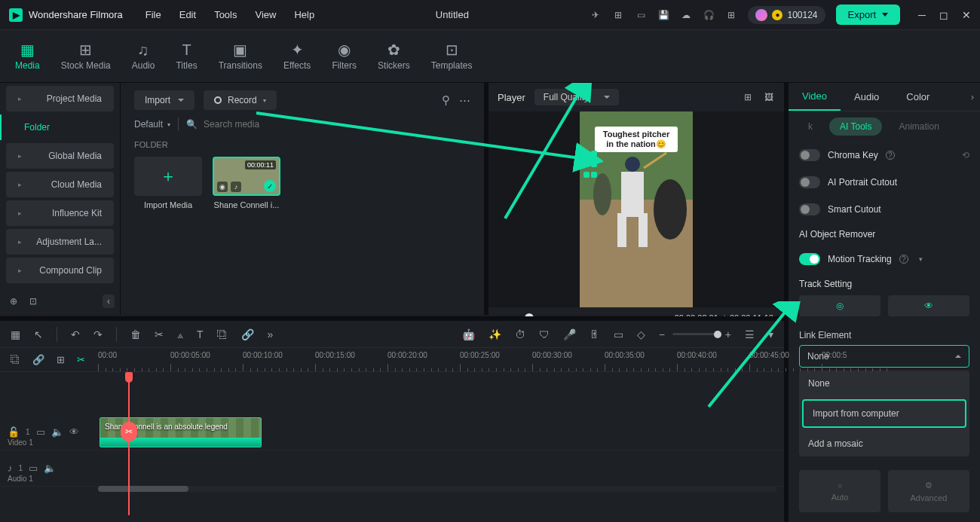  Describe the element at coordinates (695, 334) in the screenshot. I see `zoom-slider` at that location.